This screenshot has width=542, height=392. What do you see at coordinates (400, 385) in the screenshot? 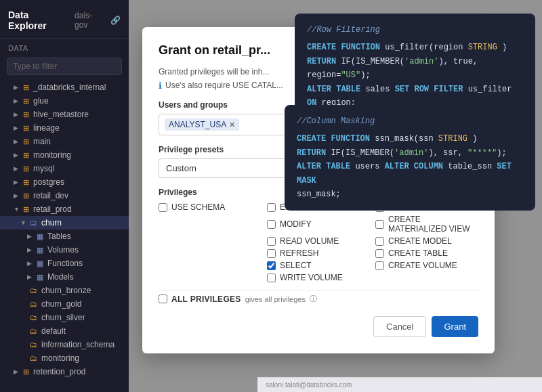
I see `bottom-bar: saloni.talati@databricks.com SELECT` at bounding box center [400, 385].